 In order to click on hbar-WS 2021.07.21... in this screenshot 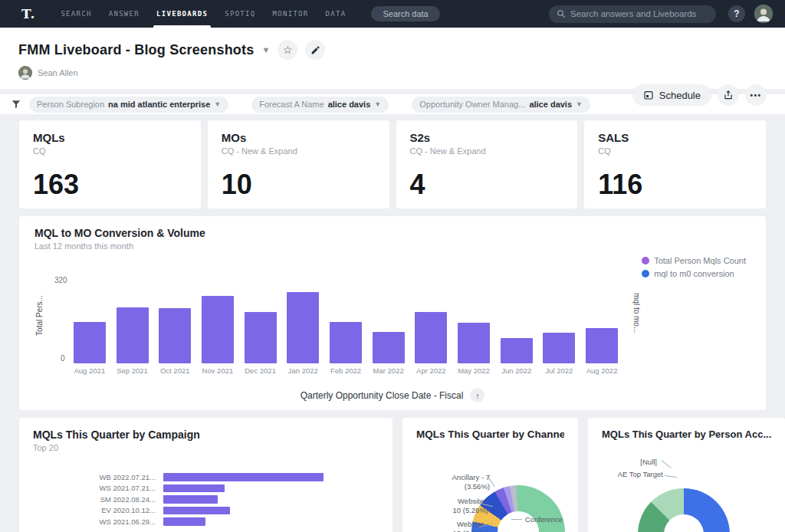, I will do `click(194, 489)`.